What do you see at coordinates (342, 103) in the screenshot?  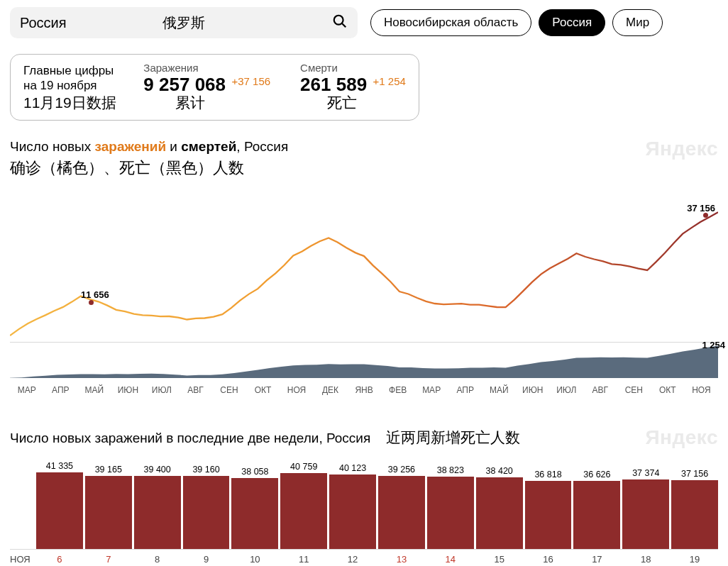 I see `stat-deaths-zh: 死亡` at bounding box center [342, 103].